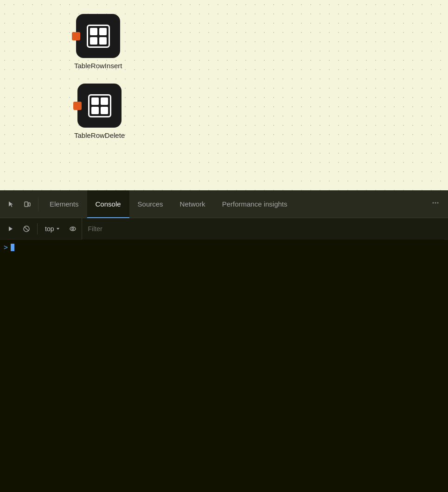  What do you see at coordinates (99, 111) in the screenshot?
I see `node-tablerowdelete: TableRowDelete` at bounding box center [99, 111].